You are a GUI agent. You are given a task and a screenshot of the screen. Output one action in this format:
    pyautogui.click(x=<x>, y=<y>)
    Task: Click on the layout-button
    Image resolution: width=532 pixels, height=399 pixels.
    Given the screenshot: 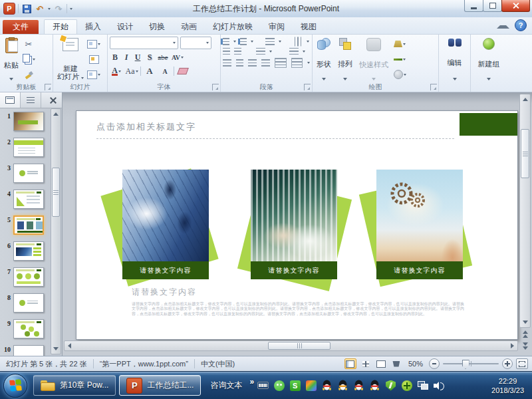 What is the action you would take?
    pyautogui.click(x=94, y=44)
    